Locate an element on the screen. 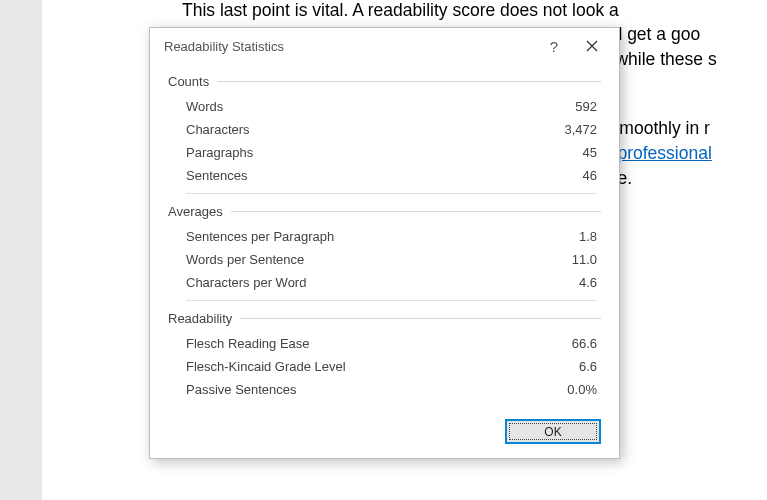  stat-value: 592 is located at coordinates (586, 106).